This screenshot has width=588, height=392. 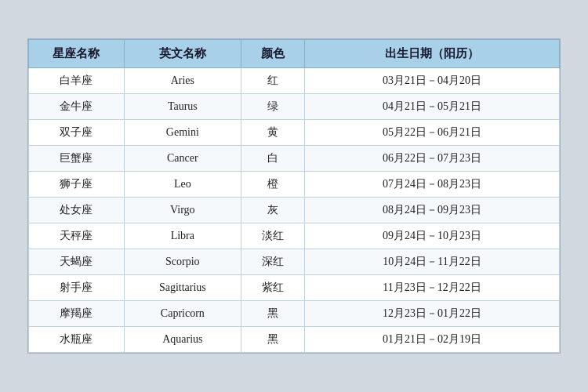 What do you see at coordinates (433, 107) in the screenshot?
I see `cell-date: 04月21日－05月21日` at bounding box center [433, 107].